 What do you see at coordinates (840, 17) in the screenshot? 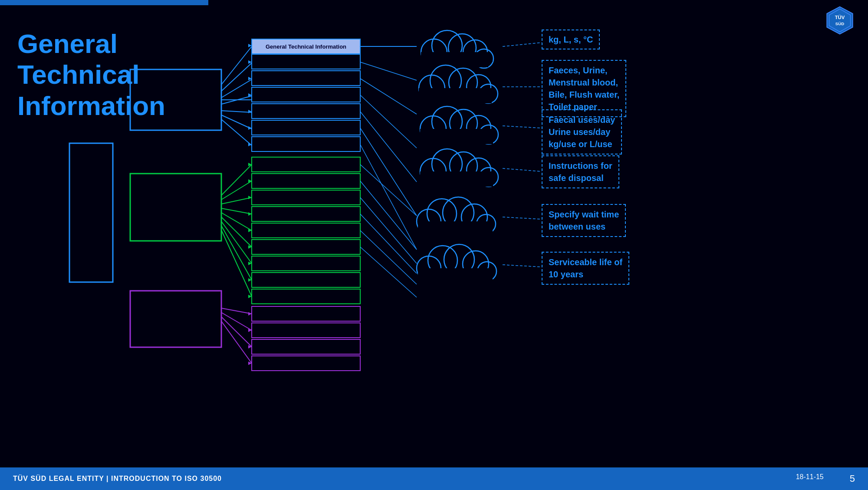
I see `svg-text: TÜV` at bounding box center [840, 17].